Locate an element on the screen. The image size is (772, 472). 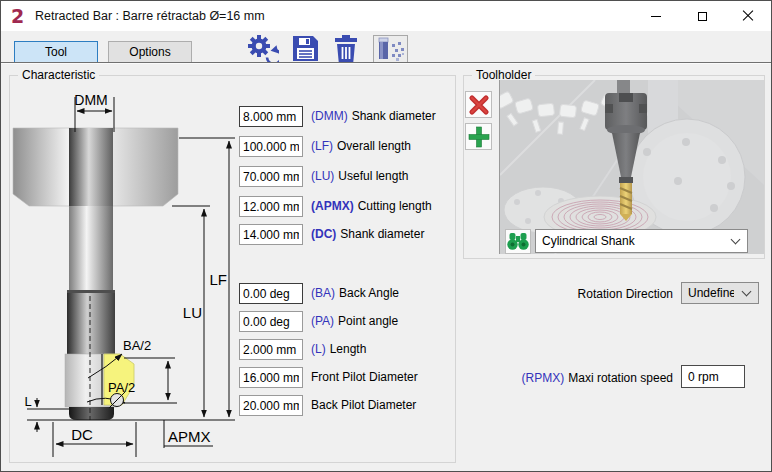
save-icon is located at coordinates (305, 48).